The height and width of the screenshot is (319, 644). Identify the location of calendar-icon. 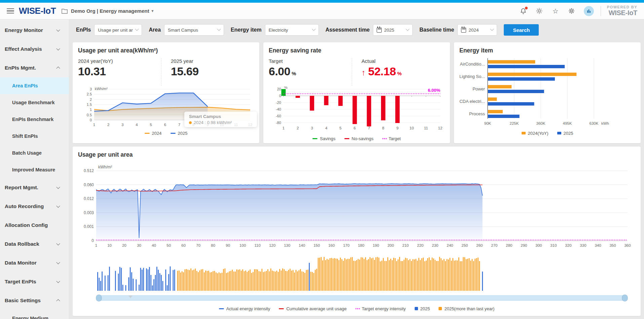
(379, 30).